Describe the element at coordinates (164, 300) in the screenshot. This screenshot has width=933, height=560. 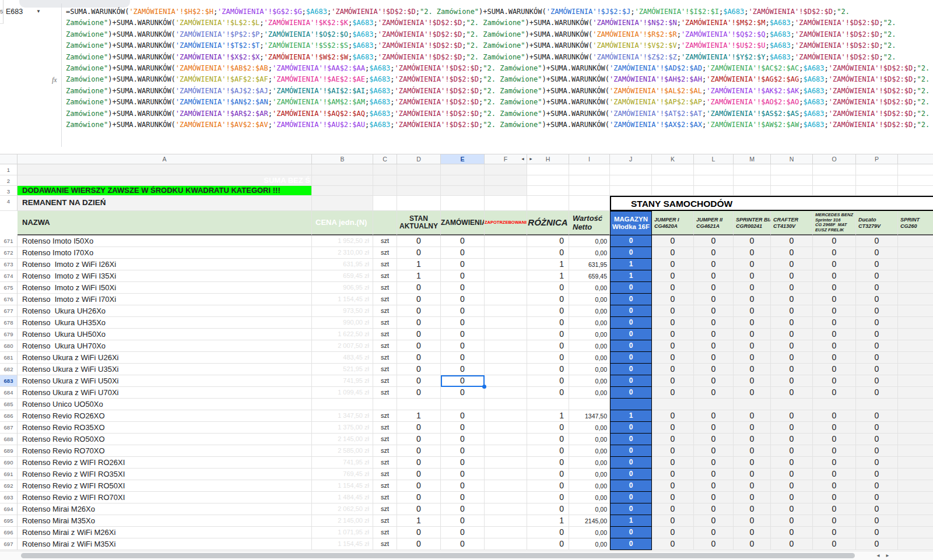
I see `product-name-cell: Rotenso Imoto z WiFi I70Xi` at that location.